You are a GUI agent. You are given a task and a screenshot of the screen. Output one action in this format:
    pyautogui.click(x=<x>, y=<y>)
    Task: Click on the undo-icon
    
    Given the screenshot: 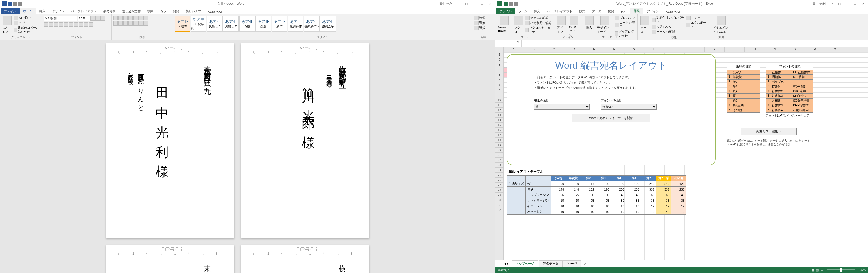 What is the action you would take?
    pyautogui.click(x=511, y=4)
    